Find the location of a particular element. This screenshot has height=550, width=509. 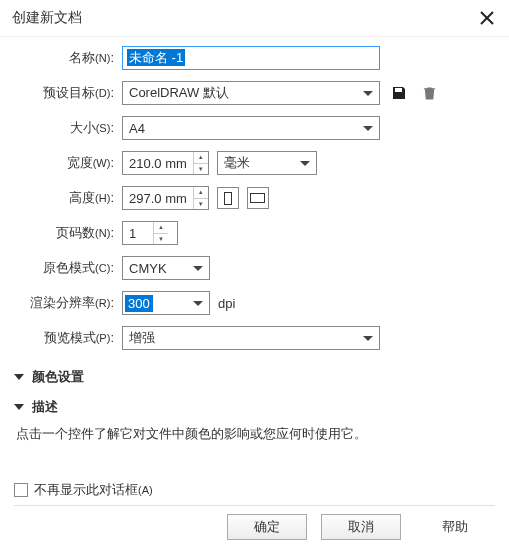

delete-preset-button is located at coordinates (429, 93).